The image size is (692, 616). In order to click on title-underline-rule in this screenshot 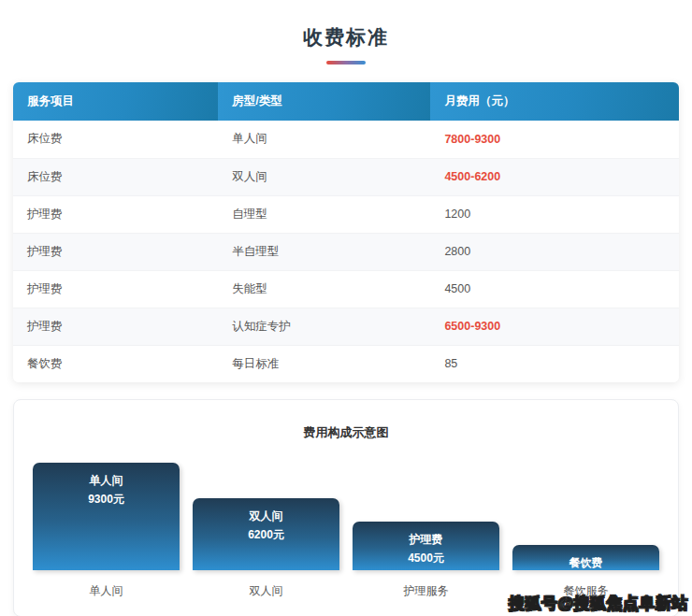, I will do `click(346, 63)`.